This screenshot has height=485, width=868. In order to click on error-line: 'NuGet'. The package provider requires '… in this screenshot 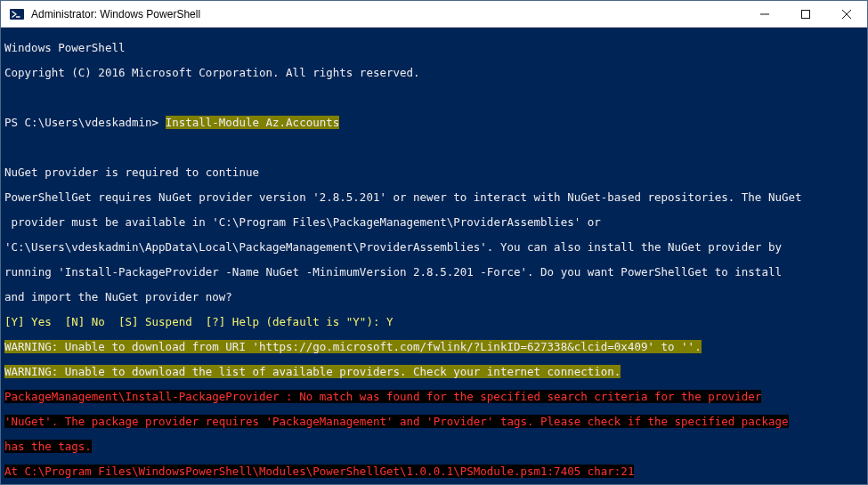, I will do `click(397, 422)`.